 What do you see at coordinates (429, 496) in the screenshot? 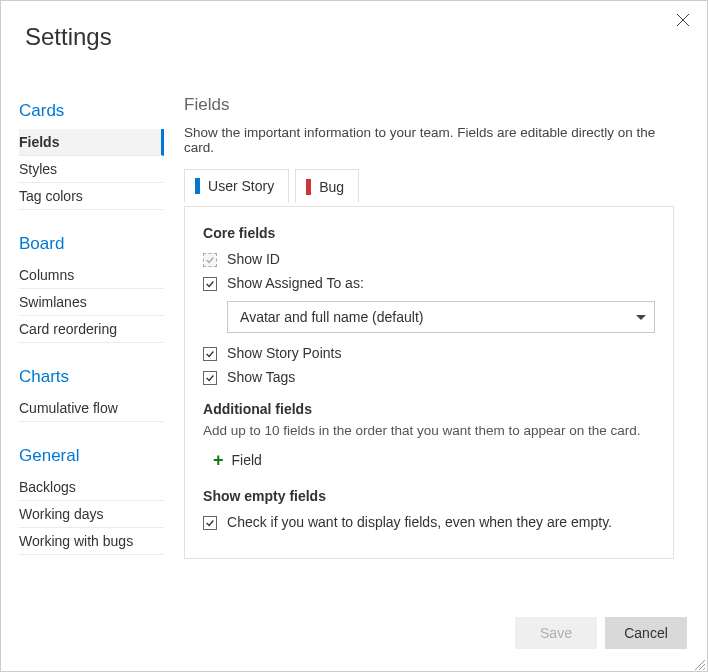
I see `empty-fields-heading: Show empty fields` at bounding box center [429, 496].